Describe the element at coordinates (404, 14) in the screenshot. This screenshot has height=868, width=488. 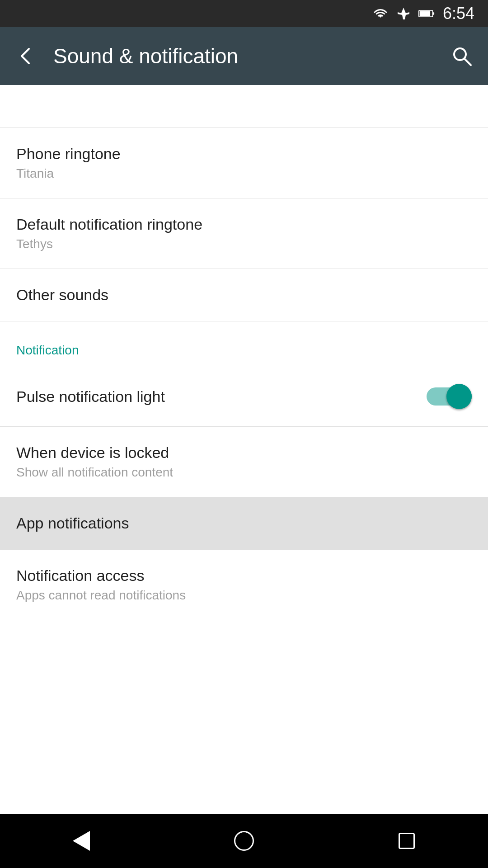
I see `airplane-icon` at that location.